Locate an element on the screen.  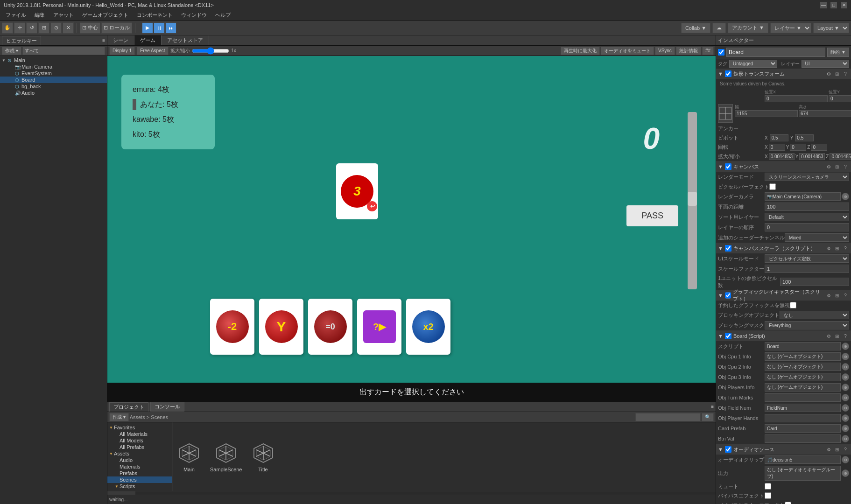
bypass-effects-checkbox is located at coordinates (768, 496).